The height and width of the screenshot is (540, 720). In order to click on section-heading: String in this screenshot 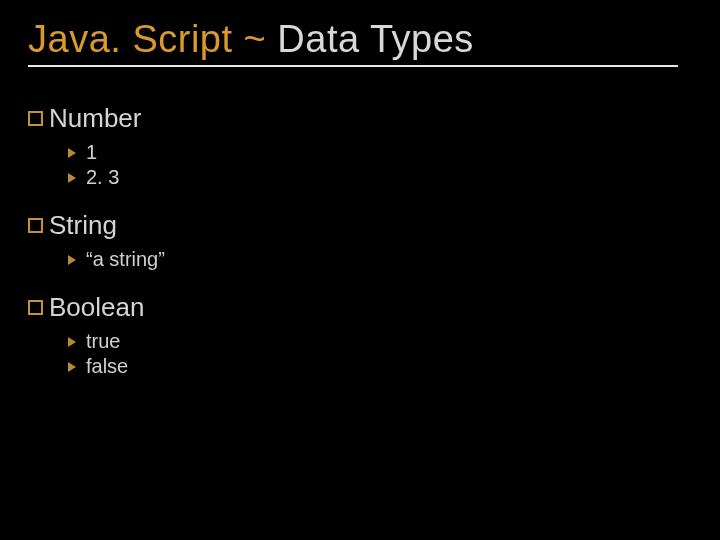, I will do `click(83, 226)`.